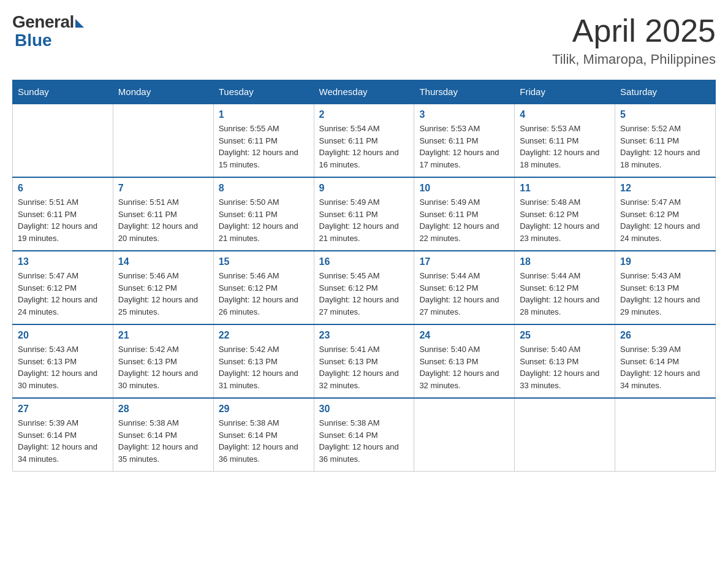 The width and height of the screenshot is (728, 563). Describe the element at coordinates (364, 214) in the screenshot. I see `calendar-cell: 9Sunrise: 5:49 AMSunset: 6:11 PMDaylight…` at that location.